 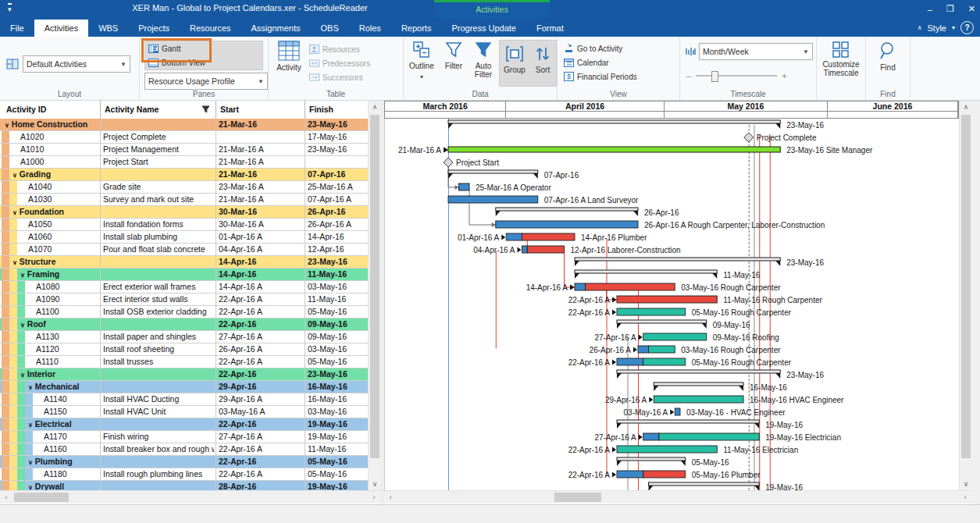 What do you see at coordinates (971, 9) in the screenshot?
I see `close-button: ✕` at bounding box center [971, 9].